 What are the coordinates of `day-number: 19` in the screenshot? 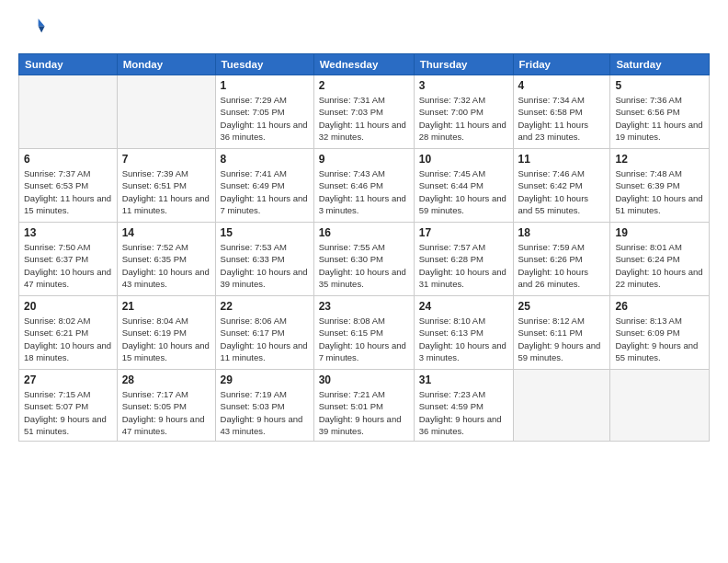 It's located at (660, 233).